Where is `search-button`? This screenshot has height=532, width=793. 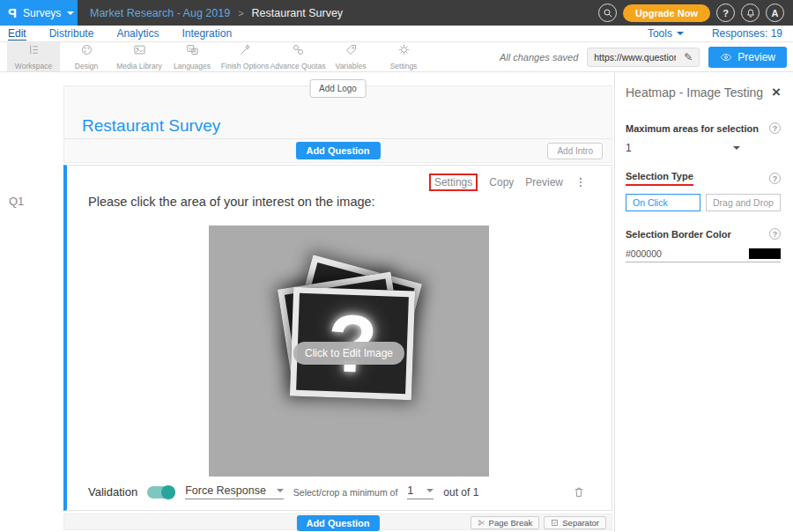
search-button is located at coordinates (608, 12).